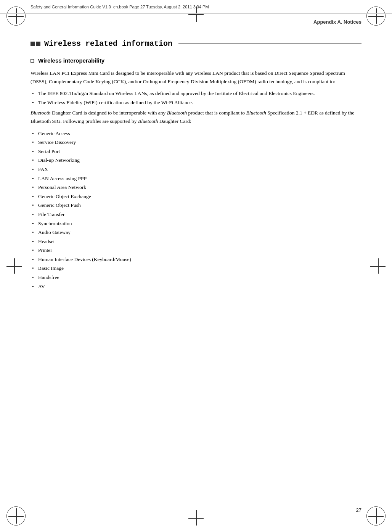 This screenshot has height=532, width=392. What do you see at coordinates (376, 516) in the screenshot?
I see `crosshair-br` at bounding box center [376, 516].